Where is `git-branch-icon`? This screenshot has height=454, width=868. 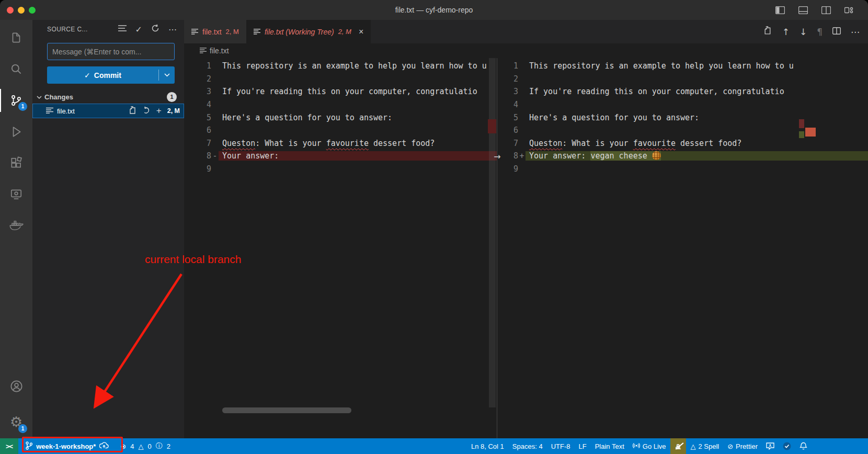
git-branch-icon is located at coordinates (29, 447).